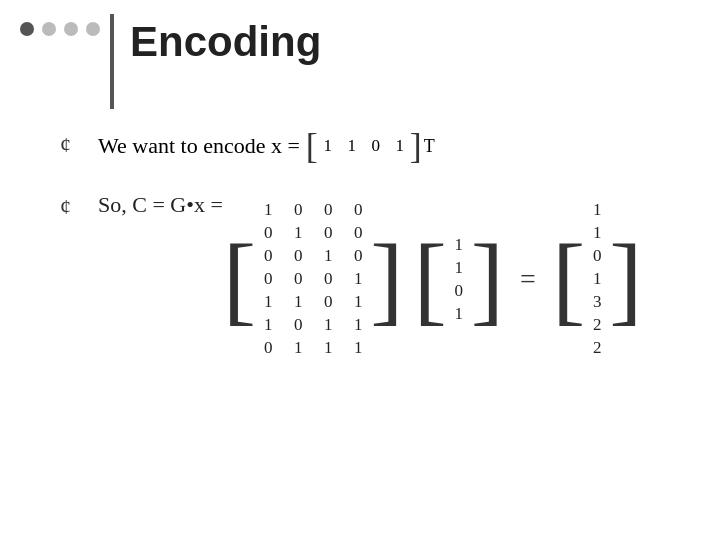  What do you see at coordinates (226, 42) in the screenshot?
I see `slide-title: Encoding` at bounding box center [226, 42].